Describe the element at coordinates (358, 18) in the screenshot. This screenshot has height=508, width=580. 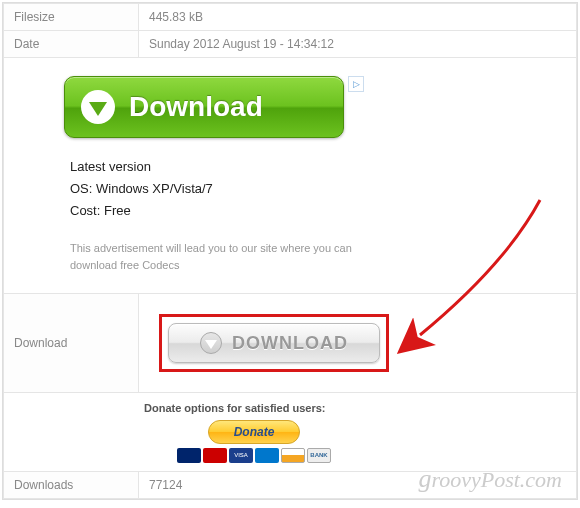
I see `filesize-value: 445.83 kB` at that location.